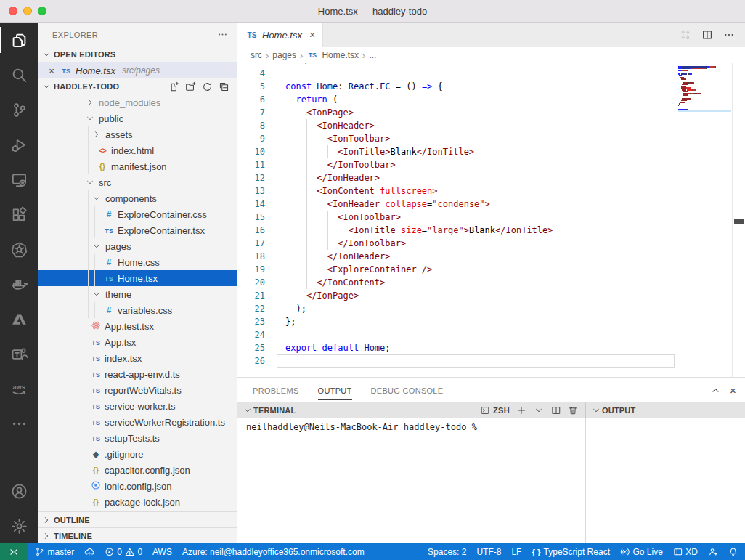 This screenshot has width=745, height=560. Describe the element at coordinates (19, 75) in the screenshot. I see `activity-item-search` at that location.